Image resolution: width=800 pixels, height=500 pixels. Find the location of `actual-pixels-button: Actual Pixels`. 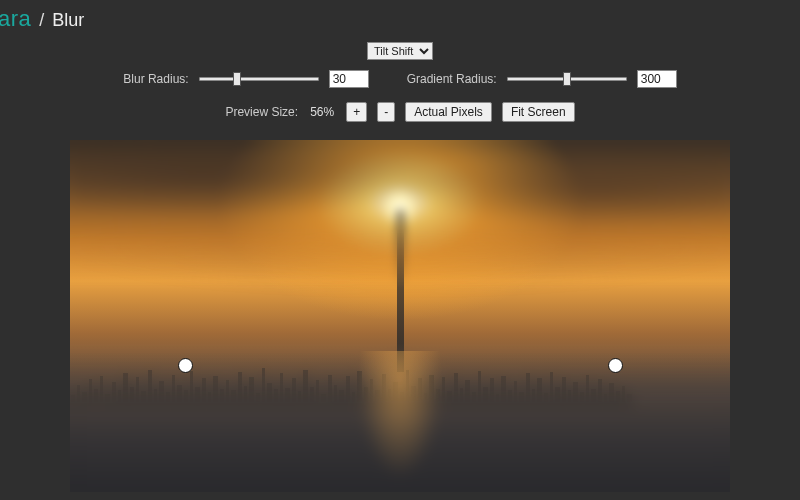

actual-pixels-button: Actual Pixels is located at coordinates (448, 112).